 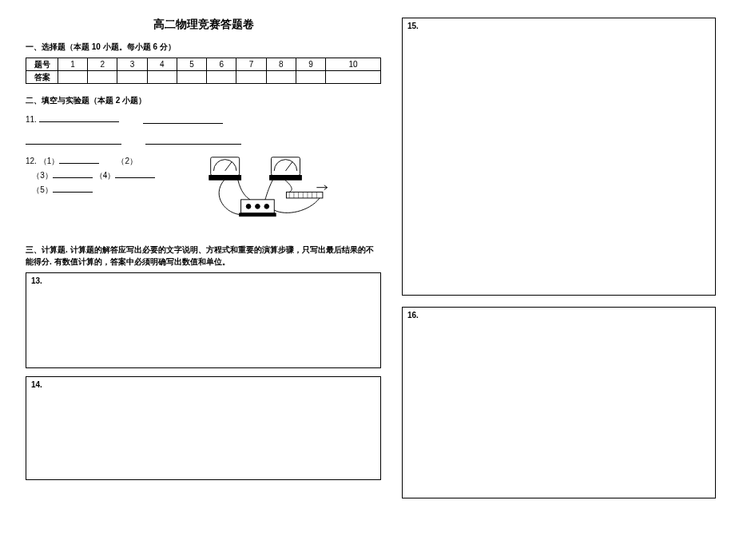 I want to click on q12-p2: （2）, so click(x=127, y=161).